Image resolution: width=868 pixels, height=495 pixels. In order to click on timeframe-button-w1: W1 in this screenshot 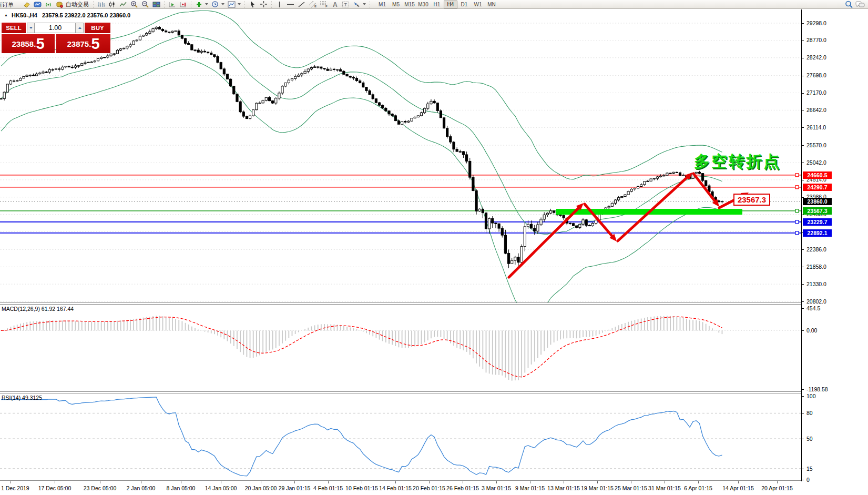, I will do `click(478, 4)`.